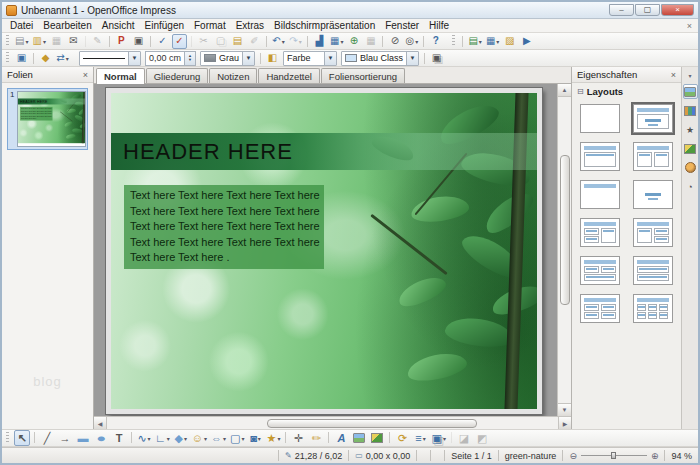 This screenshot has height=465, width=700. I want to click on chart-icon: ▟▾, so click(320, 42).